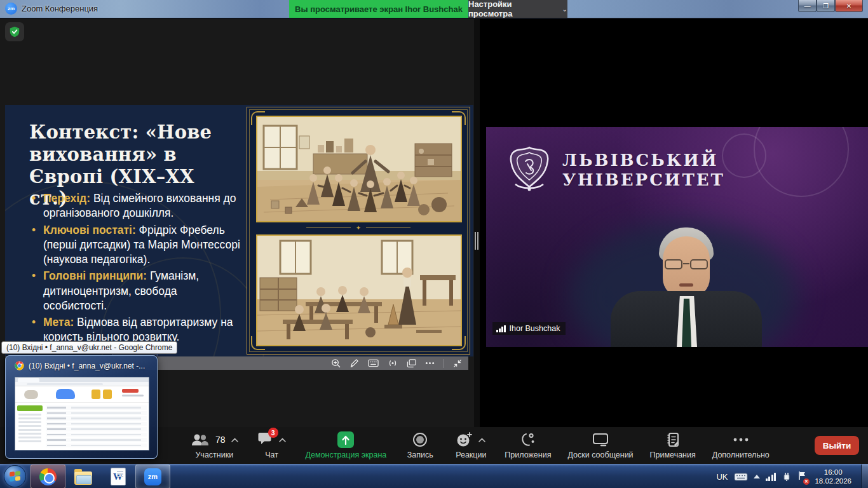 Image resolution: width=868 pixels, height=488 pixels. Describe the element at coordinates (82, 380) in the screenshot. I see `thumbnail-tab-strip` at that location.